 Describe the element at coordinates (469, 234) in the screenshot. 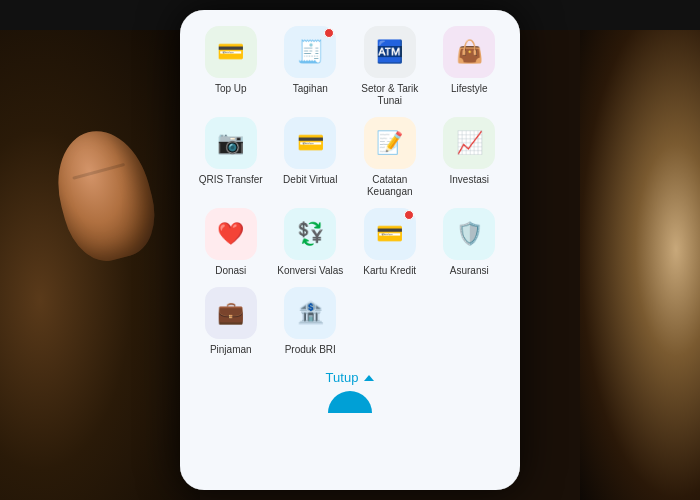

I see `icon-wrapper-asuransi: 🛡️` at that location.